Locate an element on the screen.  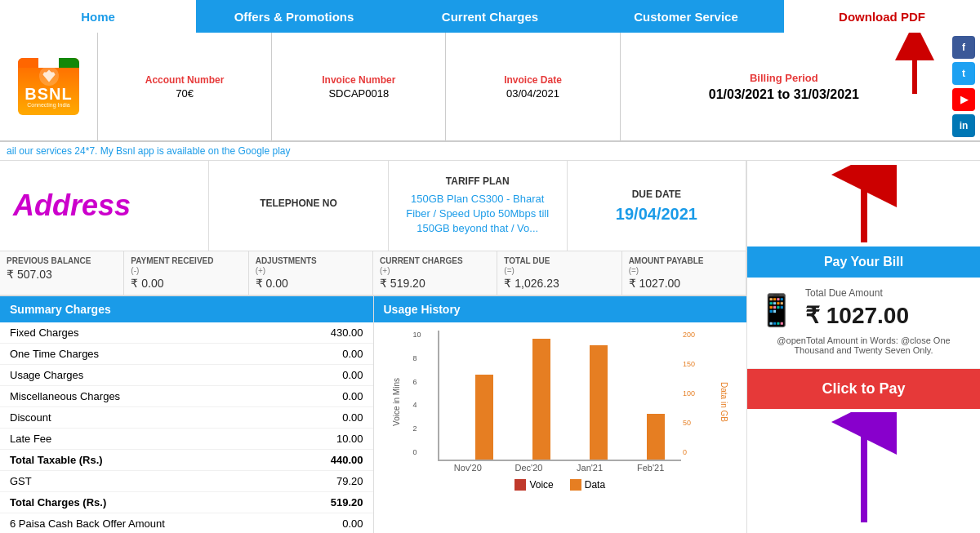
voice-swatch is located at coordinates (520, 485).